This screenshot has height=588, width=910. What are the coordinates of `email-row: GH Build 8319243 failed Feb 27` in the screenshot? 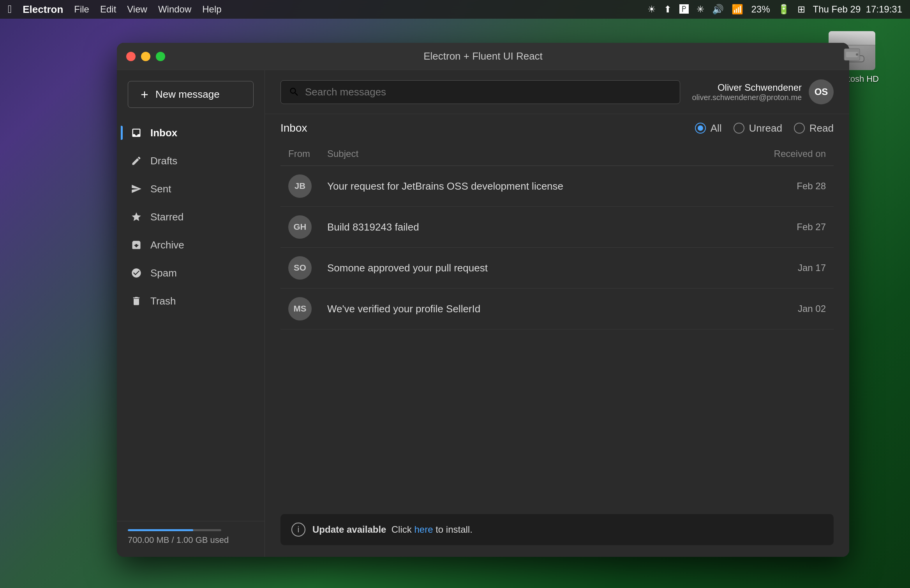 It's located at (557, 227).